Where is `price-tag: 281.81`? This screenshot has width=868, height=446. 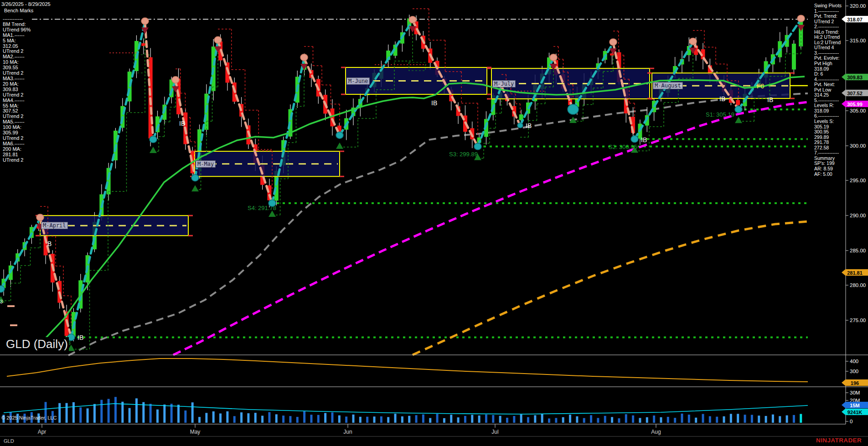 price-tag: 281.81 is located at coordinates (855, 272).